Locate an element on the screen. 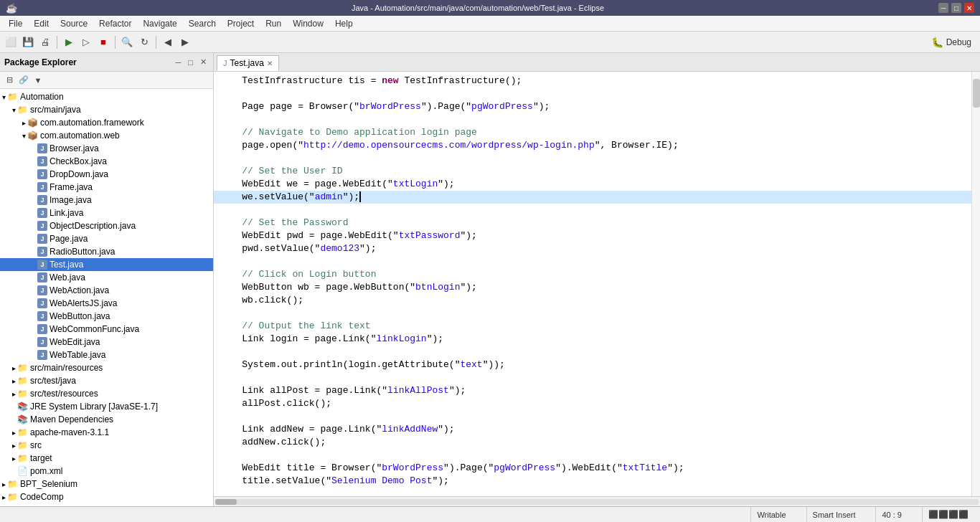 The image size is (980, 522). tree-item-Test.java: JTest.java is located at coordinates (106, 265).